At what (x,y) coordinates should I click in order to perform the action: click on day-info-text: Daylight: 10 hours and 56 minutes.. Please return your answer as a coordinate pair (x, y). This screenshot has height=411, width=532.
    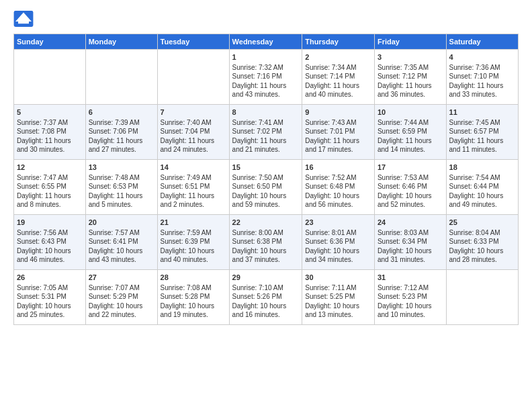
    Looking at the image, I should click on (339, 200).